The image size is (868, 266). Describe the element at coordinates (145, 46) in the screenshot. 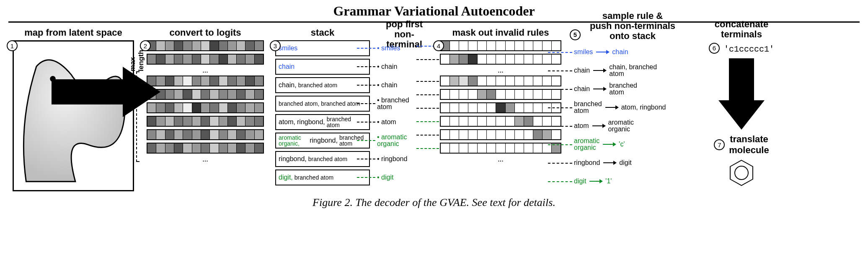

I see `step-badge-2: 2` at that location.